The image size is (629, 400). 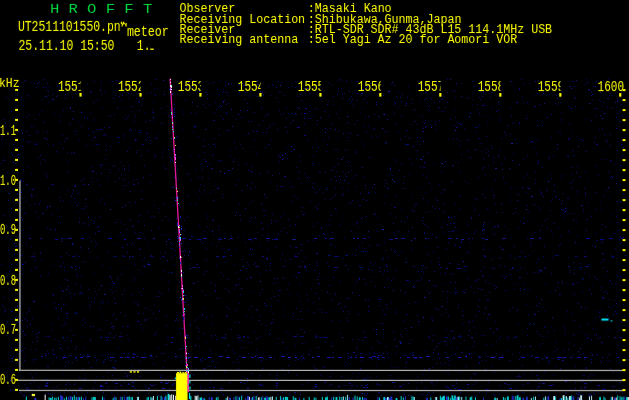 I want to click on svg-text: 1554, so click(x=251, y=87).